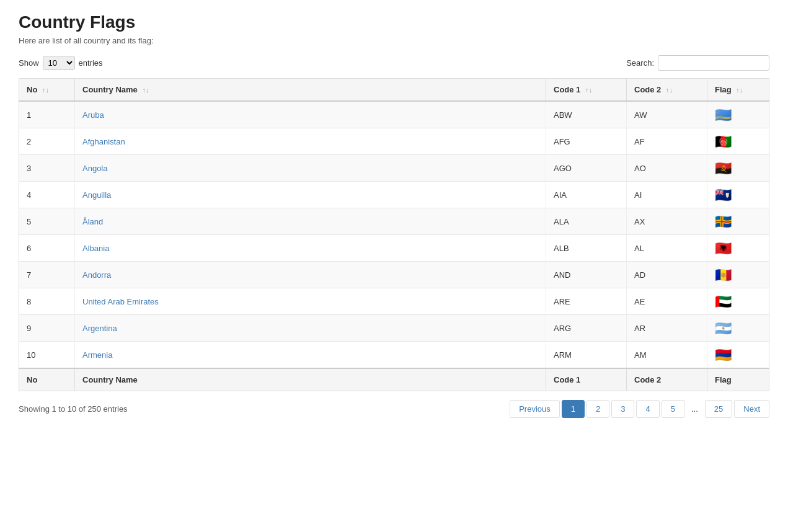  I want to click on cell-country-name: Albania, so click(311, 248).